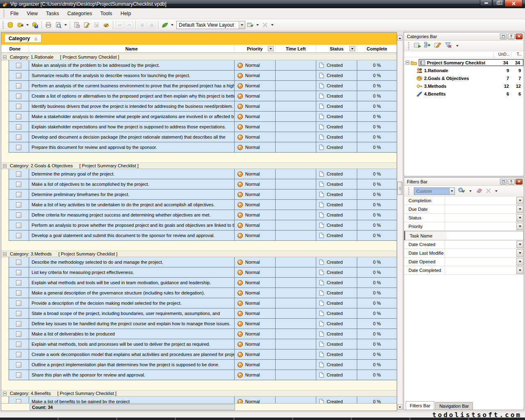 The width and height of the screenshot is (525, 420). Describe the element at coordinates (514, 3) in the screenshot. I see `close-button` at that location.